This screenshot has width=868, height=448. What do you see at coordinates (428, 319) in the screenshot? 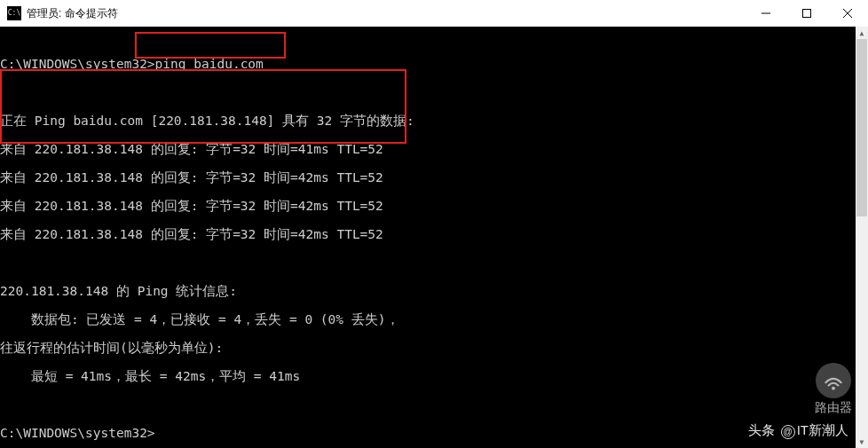
I see `stats-packets-line: 数据包: 已发送 = 4，已接收 = 4，丢失 = 0 (0% 丢失)，` at bounding box center [428, 319].